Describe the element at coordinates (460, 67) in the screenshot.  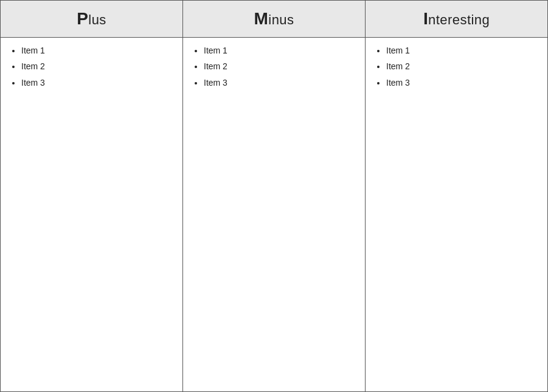
I see `interesting-list: Item 1 Item 2 Item 3` at that location.